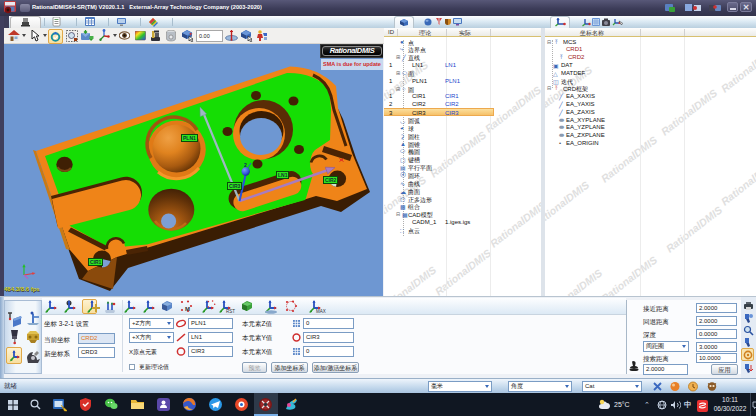 The image size is (756, 416). I want to click on svg-text: MAX, so click(321, 312).